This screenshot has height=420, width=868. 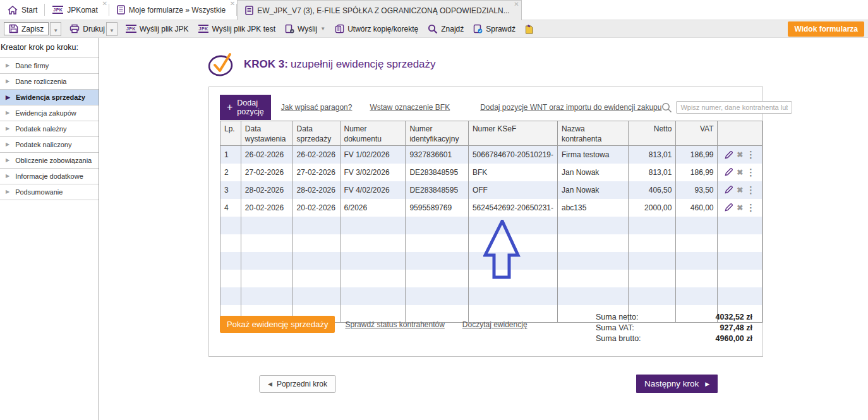 I want to click on cell-numer-ksef: 5066784670-20510219-, so click(x=513, y=155).